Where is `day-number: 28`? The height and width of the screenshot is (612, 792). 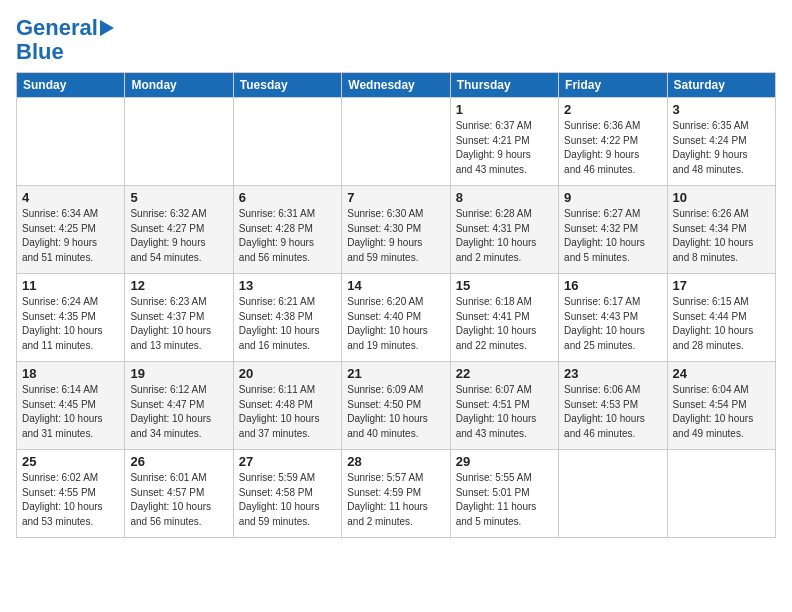 day-number: 28 is located at coordinates (396, 462).